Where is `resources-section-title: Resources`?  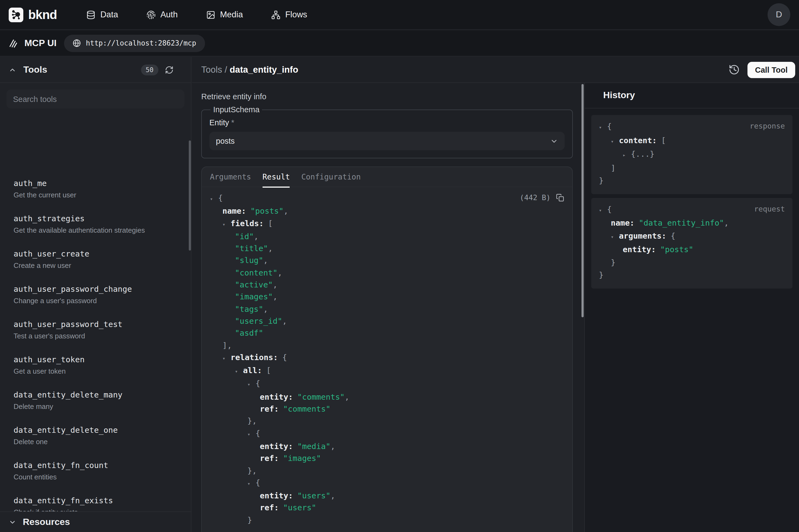 resources-section-title: Resources is located at coordinates (46, 522).